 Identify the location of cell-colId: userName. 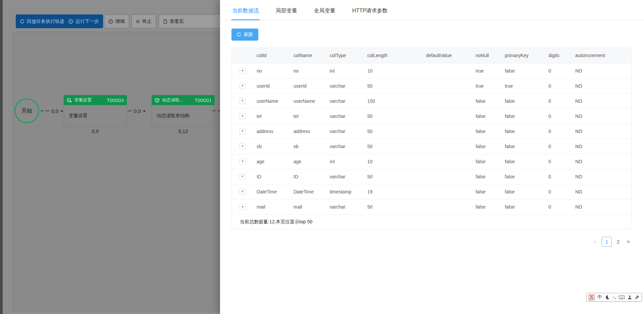
(269, 101).